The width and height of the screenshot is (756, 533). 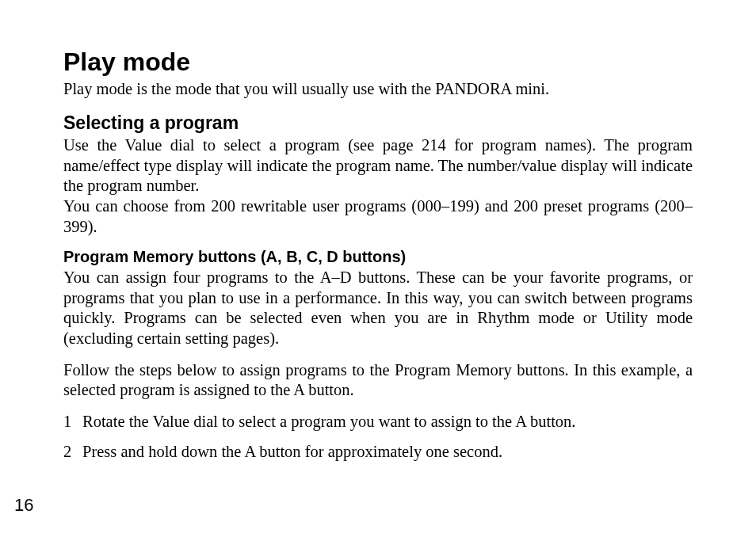 What do you see at coordinates (388, 422) in the screenshot?
I see `step-text: Rotate the Value dial to select a progra…` at bounding box center [388, 422].